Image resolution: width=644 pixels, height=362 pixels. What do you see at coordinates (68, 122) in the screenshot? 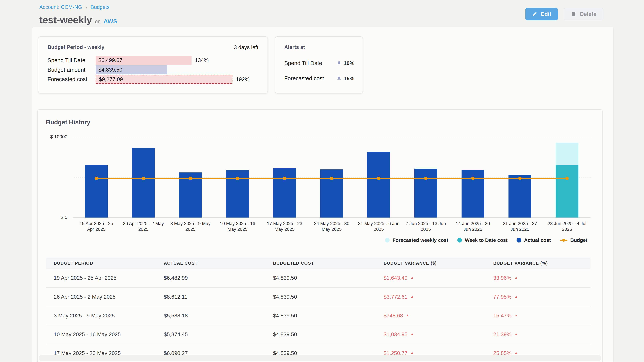
I see `budget-history-title: Budget History` at bounding box center [68, 122].